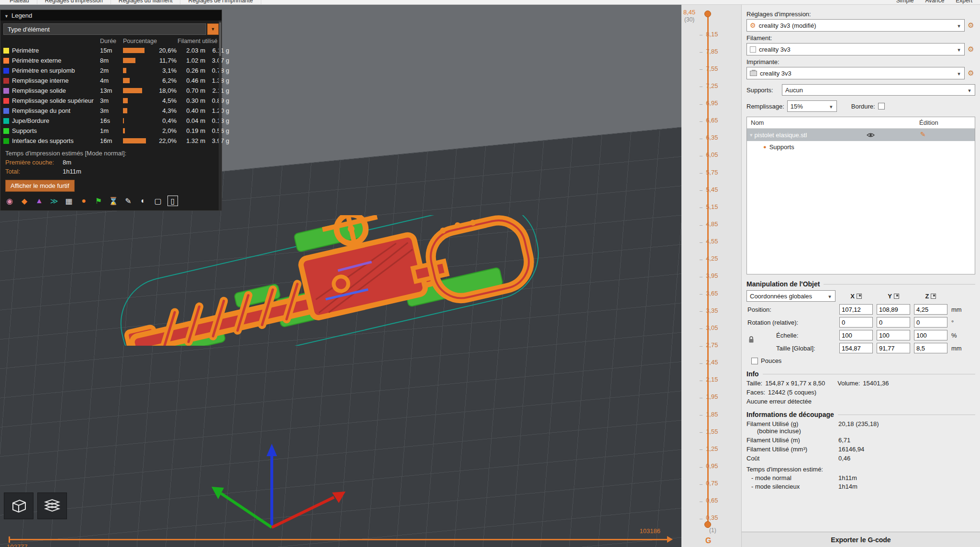 Image resolution: width=980 pixels, height=547 pixels. Describe the element at coordinates (19, 506) in the screenshot. I see `view-3d-button` at that location.